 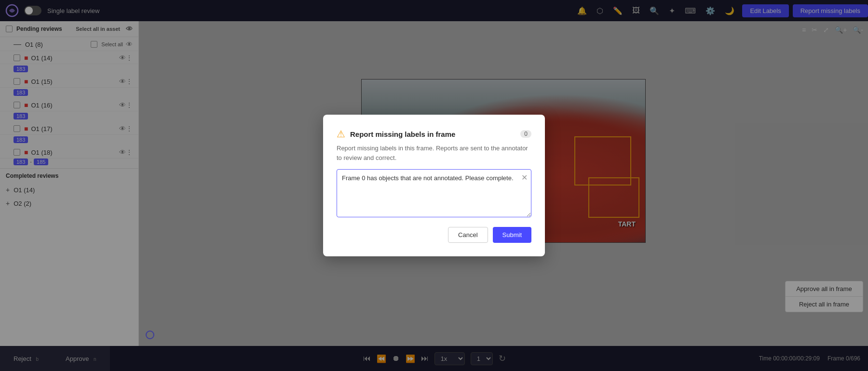 What do you see at coordinates (434, 186) in the screenshot?
I see `report-missing-modal: ⚠ Report missing labels in frame 0 Repor…` at bounding box center [434, 186].